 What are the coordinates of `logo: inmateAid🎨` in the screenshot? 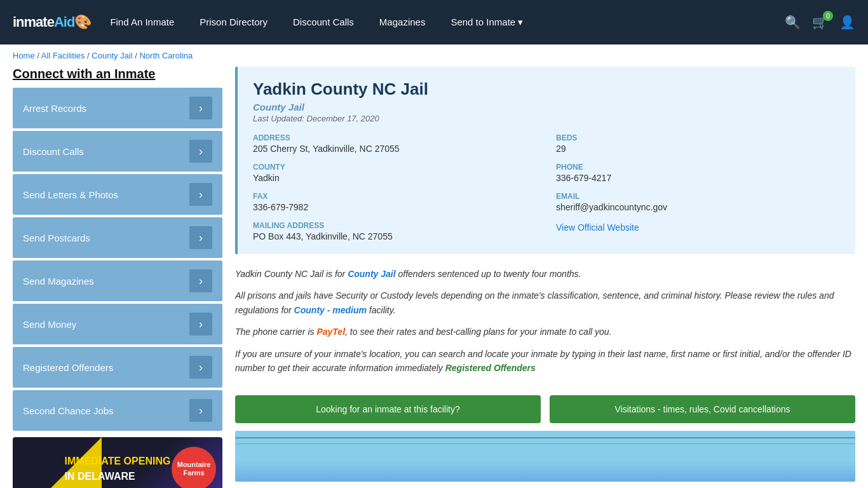 It's located at (52, 22).